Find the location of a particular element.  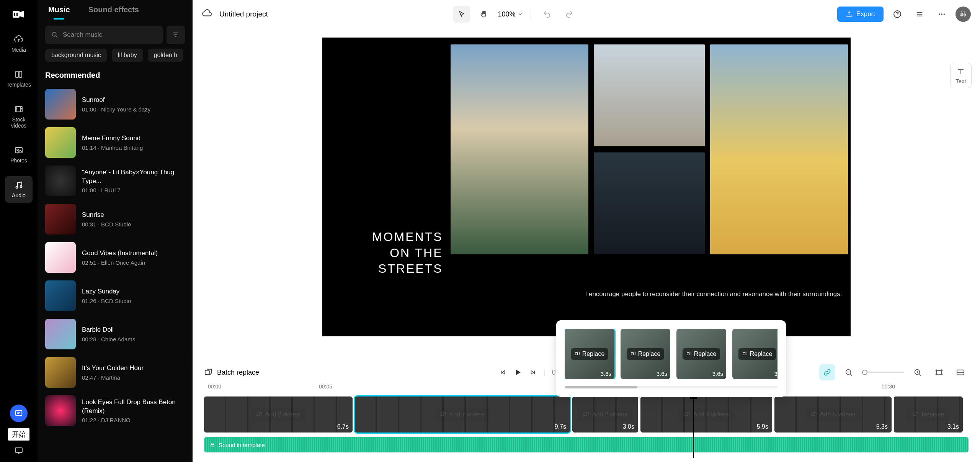

play-icon is located at coordinates (518, 372).